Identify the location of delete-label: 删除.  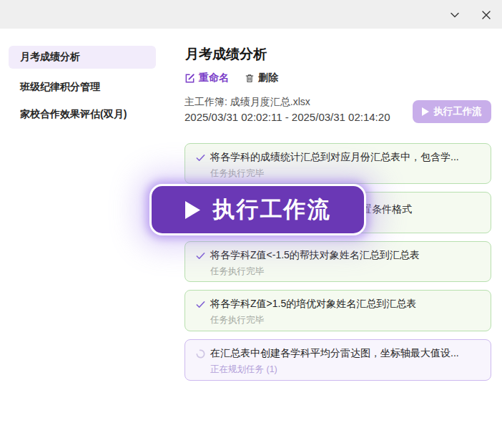
(268, 78).